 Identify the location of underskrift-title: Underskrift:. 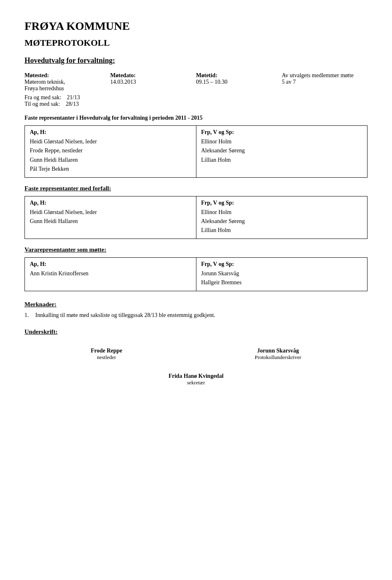
(196, 332).